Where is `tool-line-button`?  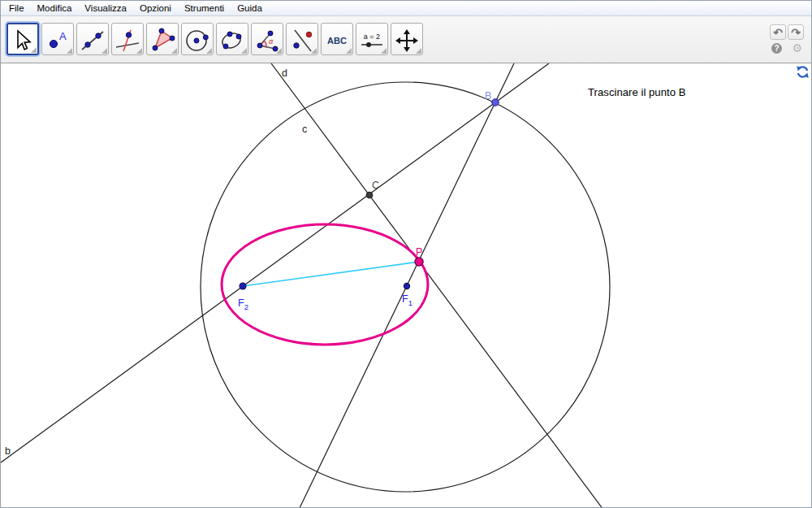
tool-line-button is located at coordinates (93, 39).